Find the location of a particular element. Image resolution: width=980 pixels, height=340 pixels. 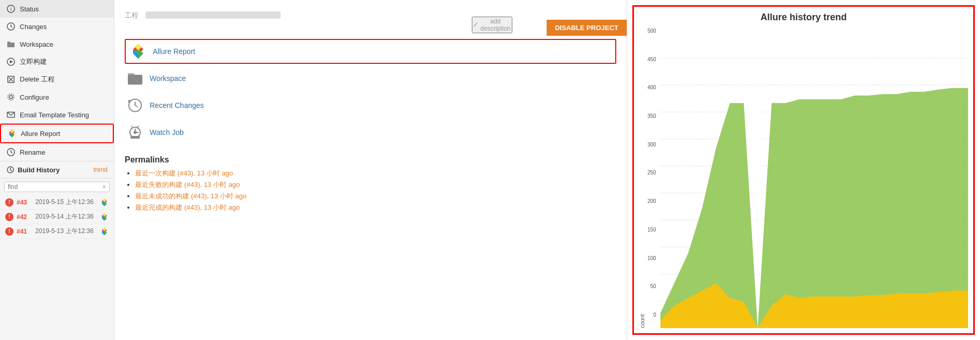

sidebar-label-allure-report: Allure Report is located at coordinates (41, 134).